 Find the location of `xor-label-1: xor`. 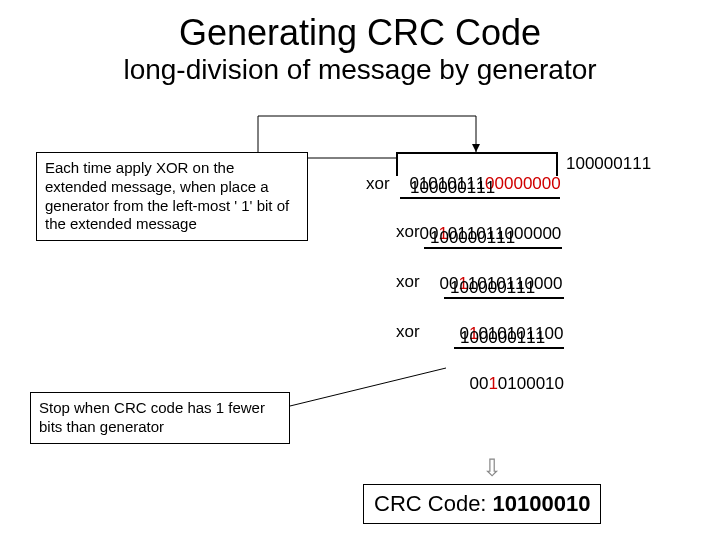

xor-label-1: xor is located at coordinates (378, 184).